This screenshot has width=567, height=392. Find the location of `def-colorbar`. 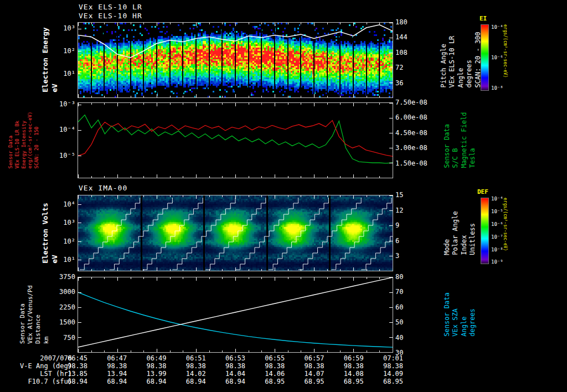

def-colorbar is located at coordinates (485, 231).